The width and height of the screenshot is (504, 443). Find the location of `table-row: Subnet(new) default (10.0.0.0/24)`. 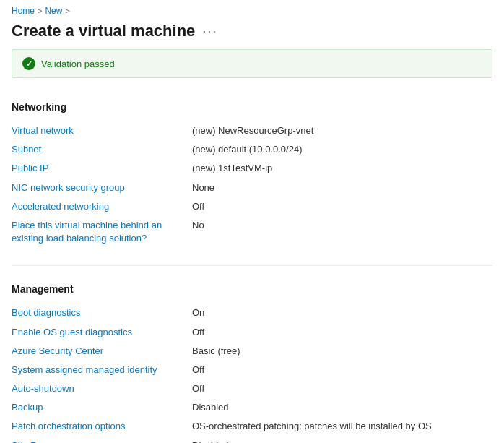

table-row: Subnet(new) default (10.0.0.0/24) is located at coordinates (252, 150).